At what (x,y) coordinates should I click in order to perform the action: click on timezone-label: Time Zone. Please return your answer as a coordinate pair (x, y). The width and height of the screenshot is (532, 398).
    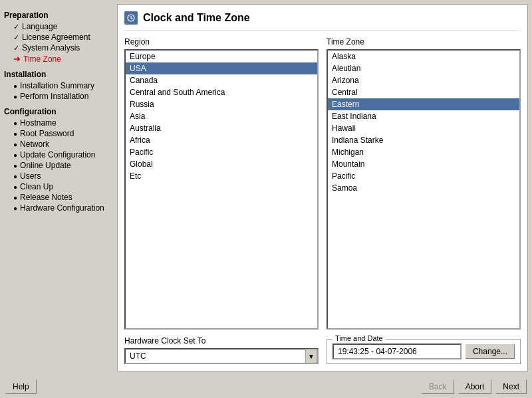
    Looking at the image, I should click on (424, 42).